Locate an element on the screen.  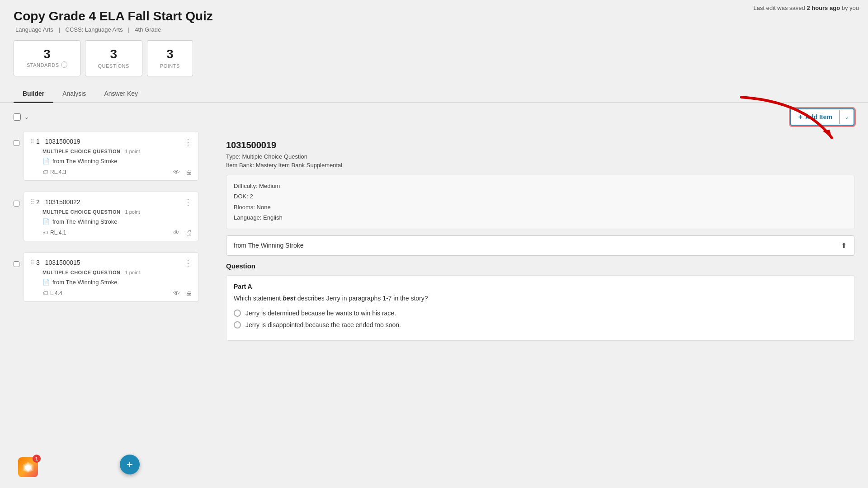
grade-label: 4th Grade is located at coordinates (148, 30).